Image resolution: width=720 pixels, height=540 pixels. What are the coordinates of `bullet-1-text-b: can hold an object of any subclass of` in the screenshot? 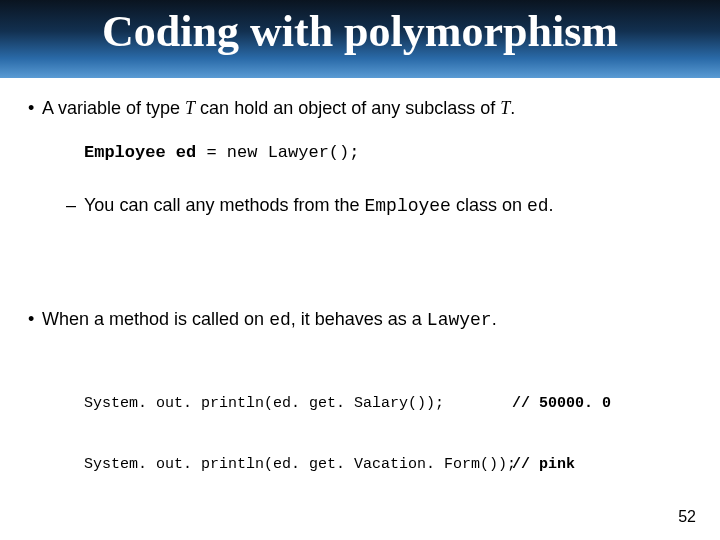 It's located at (348, 108).